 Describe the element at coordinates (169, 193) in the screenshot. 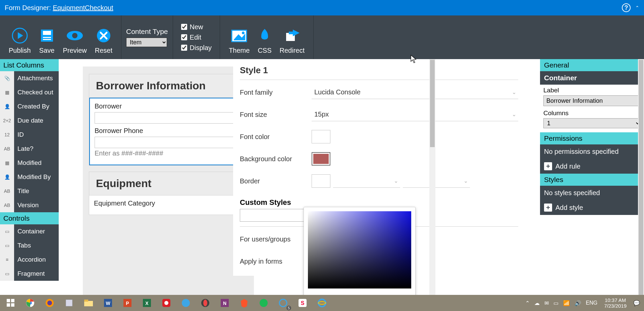

I see `section-equipment: Equipment Equipment Category` at that location.